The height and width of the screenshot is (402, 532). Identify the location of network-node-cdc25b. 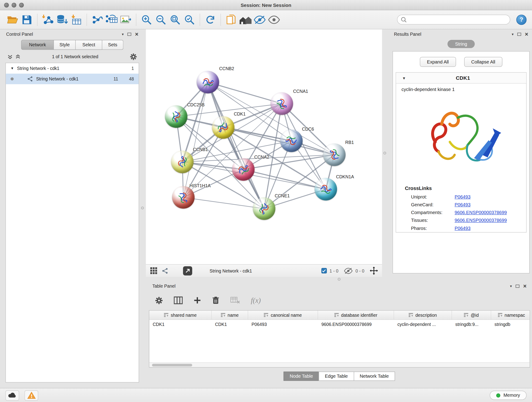
(176, 117).